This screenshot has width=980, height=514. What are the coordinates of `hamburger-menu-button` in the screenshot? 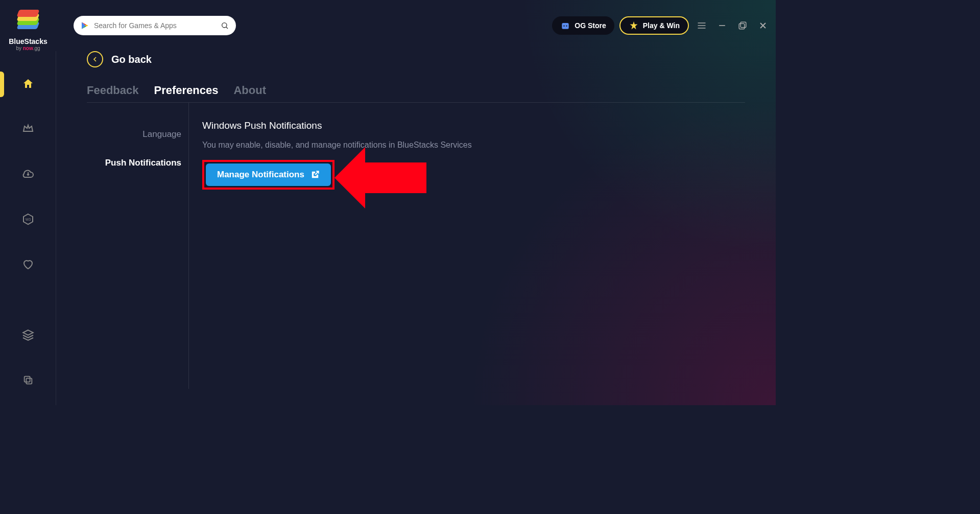 It's located at (702, 26).